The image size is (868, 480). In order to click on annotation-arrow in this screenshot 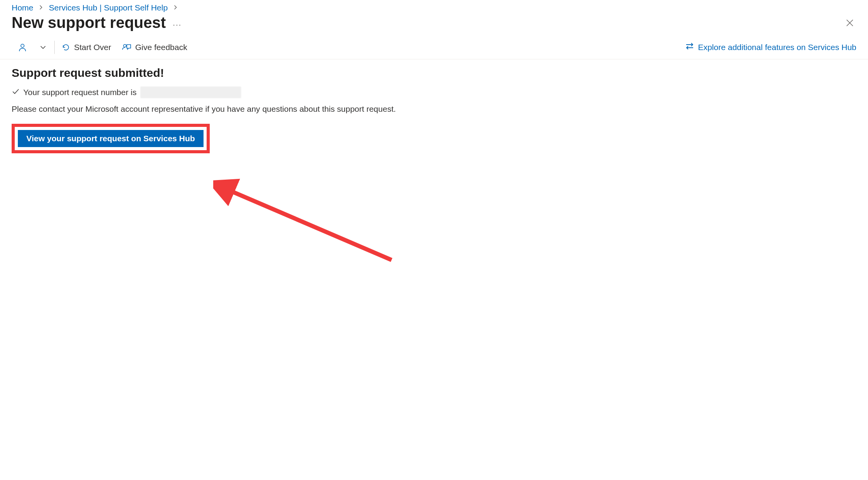, I will do `click(310, 229)`.